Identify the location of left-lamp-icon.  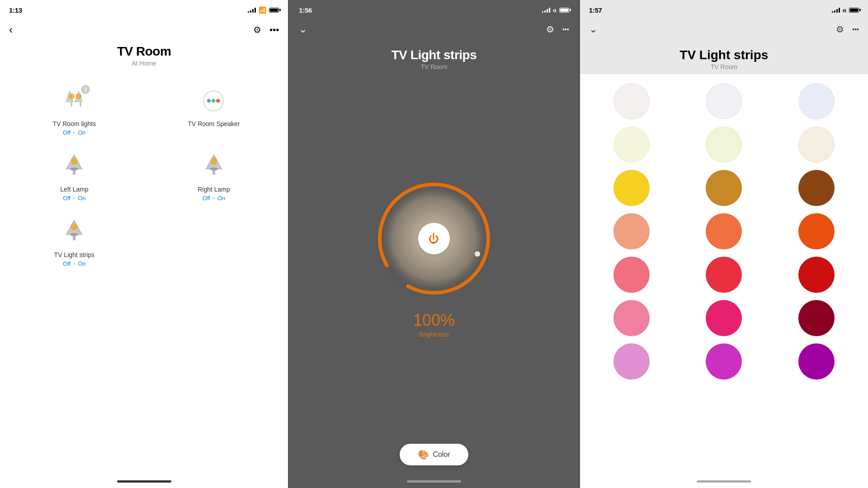
(74, 166).